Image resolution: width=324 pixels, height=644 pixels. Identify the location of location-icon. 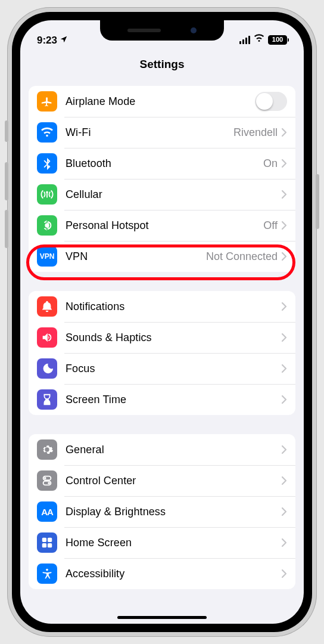
(64, 41).